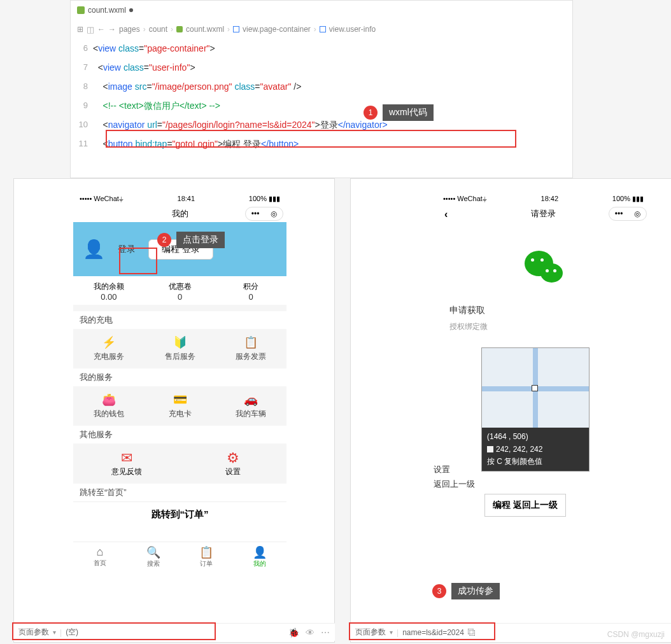  What do you see at coordinates (535, 410) in the screenshot?
I see `color-picker-magnifier: (1464 , 506) 242, 242, 242 按 C 复制颜色值` at bounding box center [535, 410].